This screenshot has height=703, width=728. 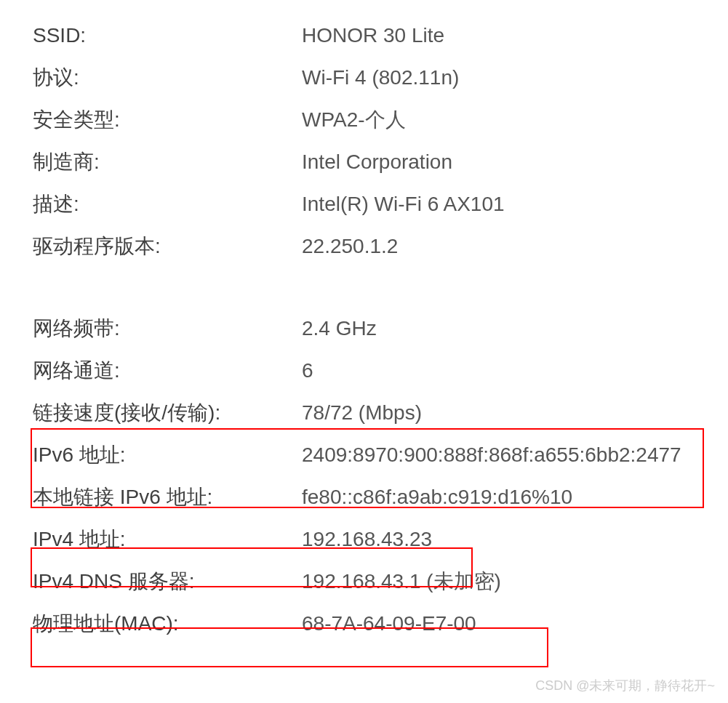 I want to click on label-mac: 物理地址(MAC):, so click(x=167, y=624).